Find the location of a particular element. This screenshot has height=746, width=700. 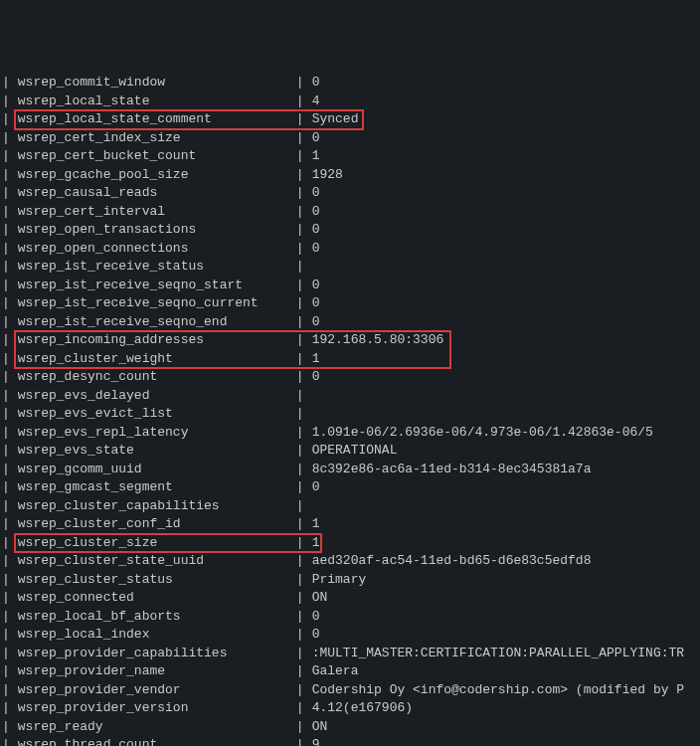

variable-name: wsrep_provider_vendor is located at coordinates (153, 690).